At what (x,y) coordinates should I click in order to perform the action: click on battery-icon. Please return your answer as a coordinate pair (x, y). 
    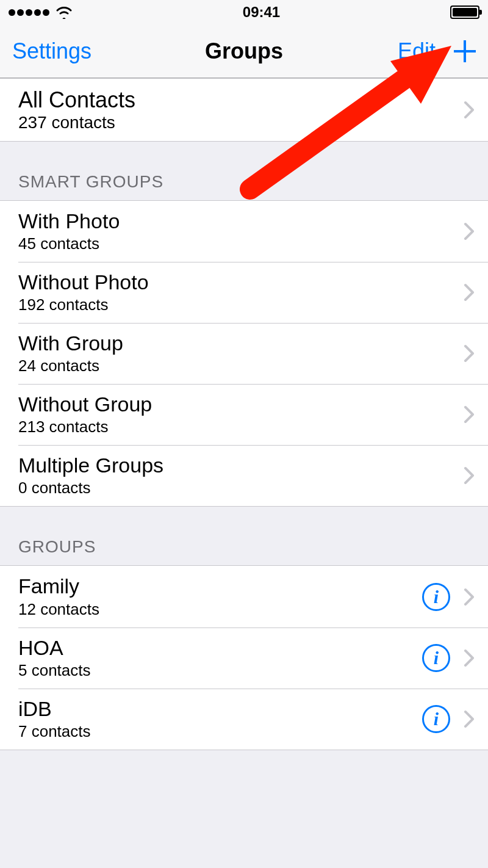
    Looking at the image, I should click on (465, 12).